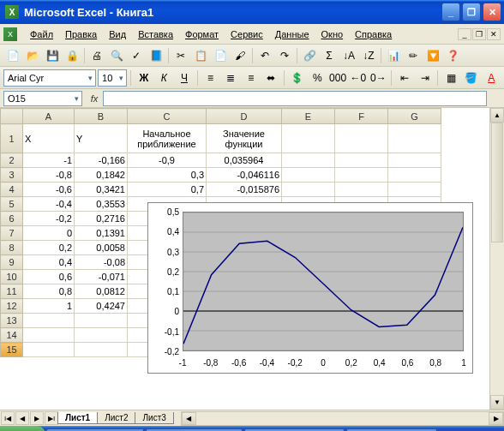  I want to click on hyperlink-icon: 🔗, so click(309, 56).